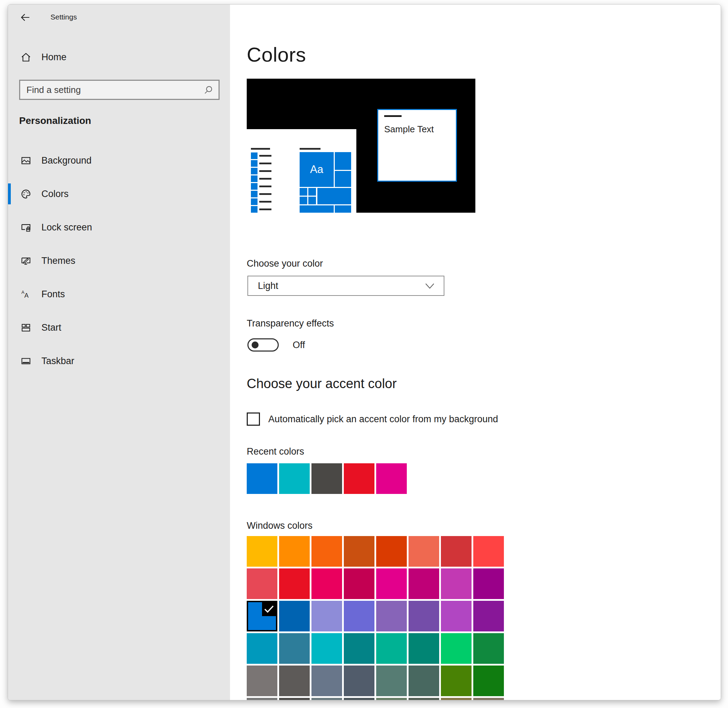 This screenshot has width=728, height=708. I want to click on back-button, so click(25, 18).